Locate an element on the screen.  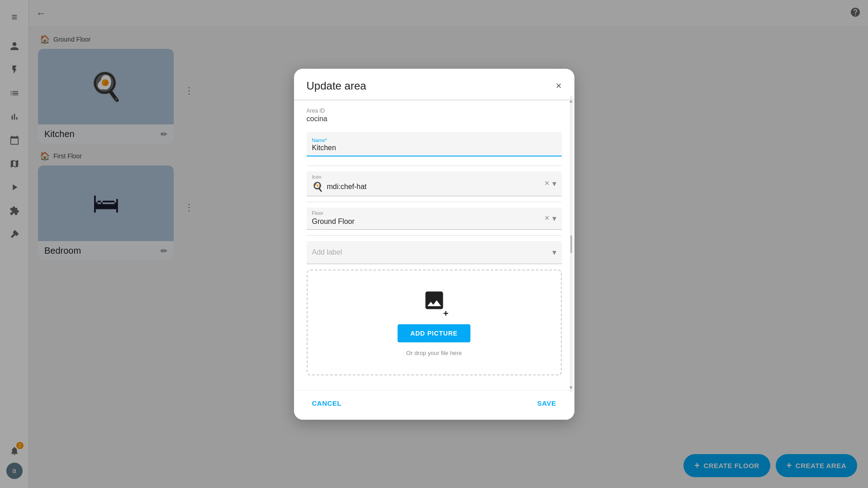
dialog-close-button: × is located at coordinates (559, 86).